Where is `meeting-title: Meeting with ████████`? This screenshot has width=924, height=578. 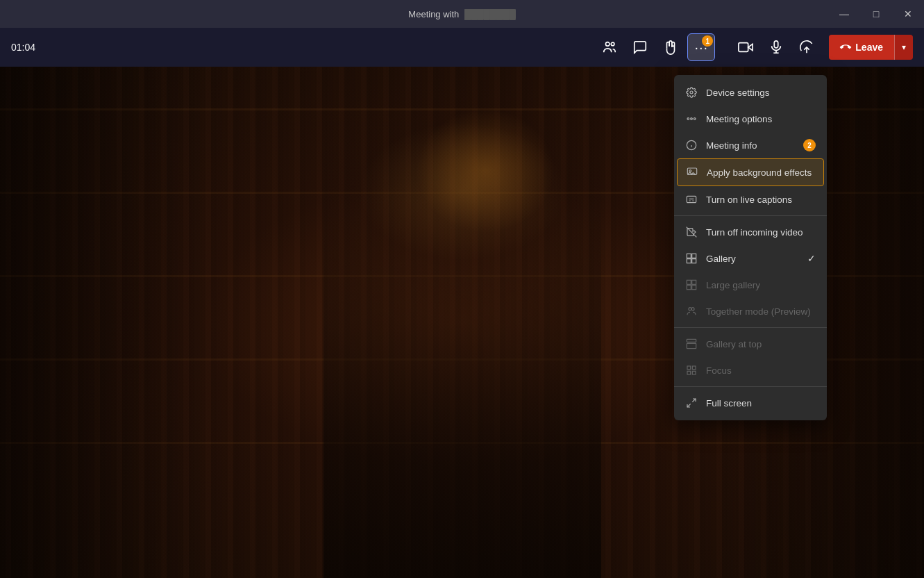
meeting-title: Meeting with ████████ is located at coordinates (462, 14).